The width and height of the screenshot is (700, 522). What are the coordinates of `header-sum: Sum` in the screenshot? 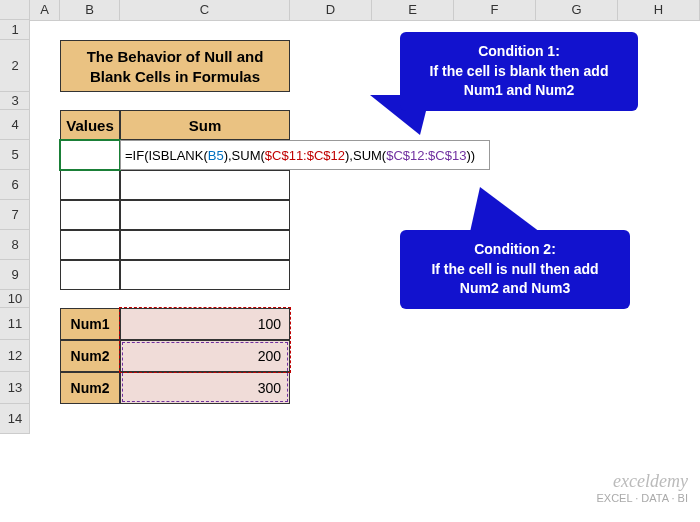 It's located at (205, 125).